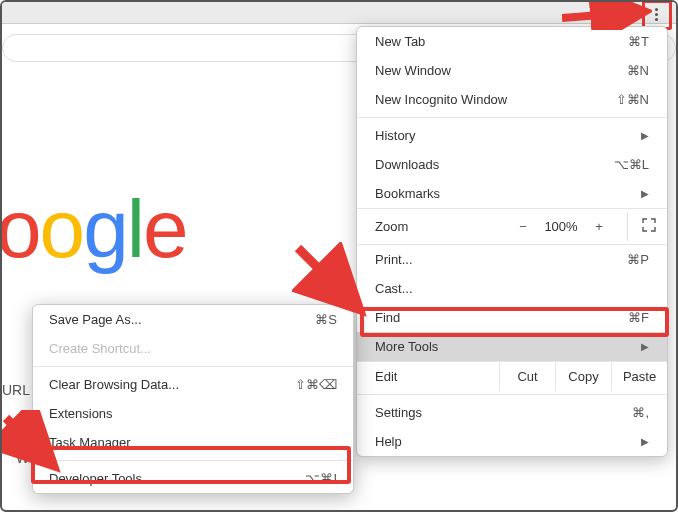 The image size is (678, 512). I want to click on url-label: URL, so click(16, 390).